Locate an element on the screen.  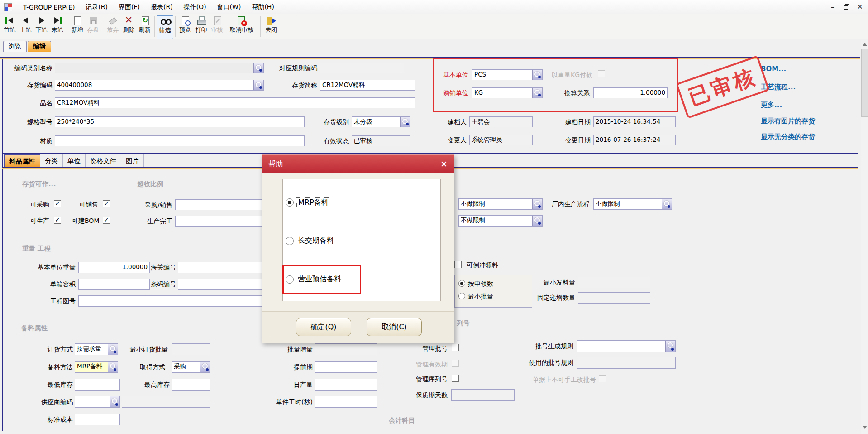
acquire-mode-field: 采购 is located at coordinates (191, 367).